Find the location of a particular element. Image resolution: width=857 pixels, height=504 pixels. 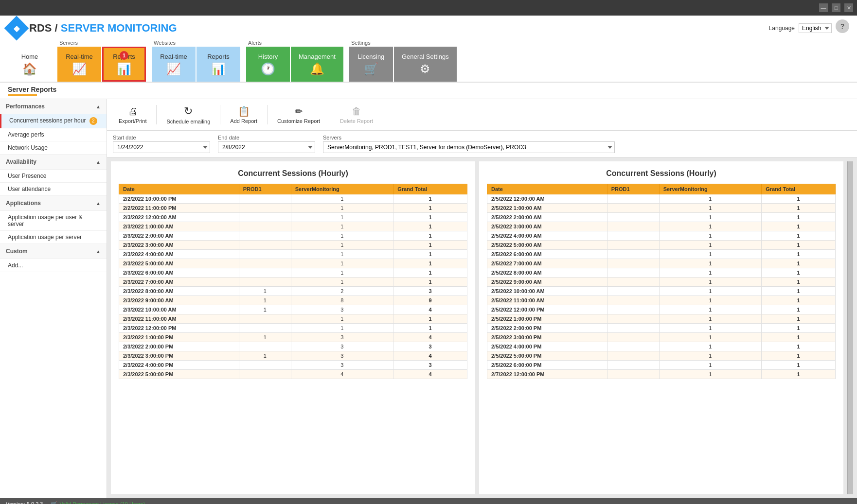

sidebar-item-user-attendance: User attendance is located at coordinates (54, 190).